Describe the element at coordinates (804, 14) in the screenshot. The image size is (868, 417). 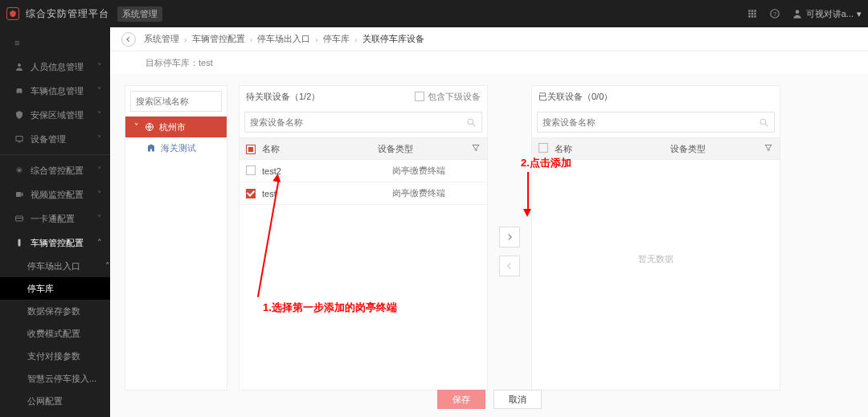
I see `topbar-right: ? 可视对讲a... ▾` at that location.